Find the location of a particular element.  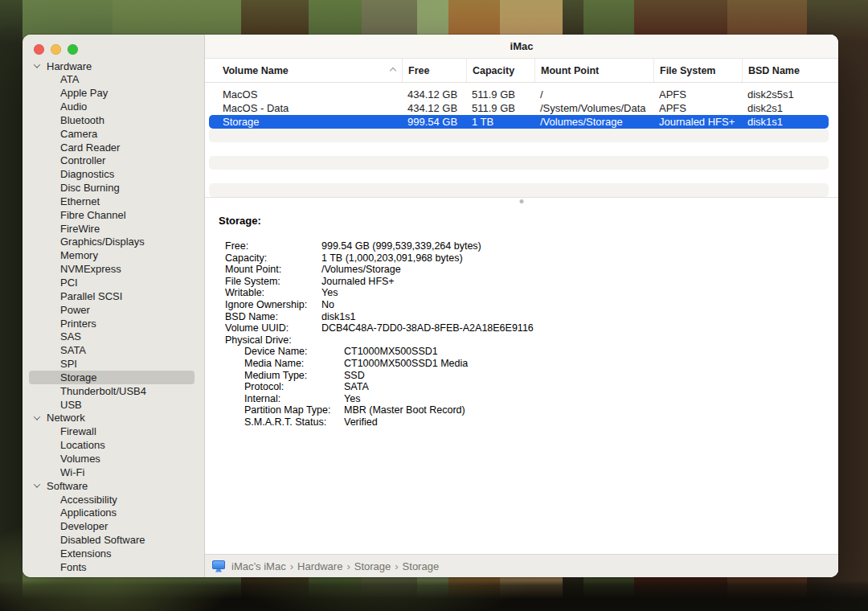

sidebar-item-bluetooth: Bluetooth is located at coordinates (113, 121).